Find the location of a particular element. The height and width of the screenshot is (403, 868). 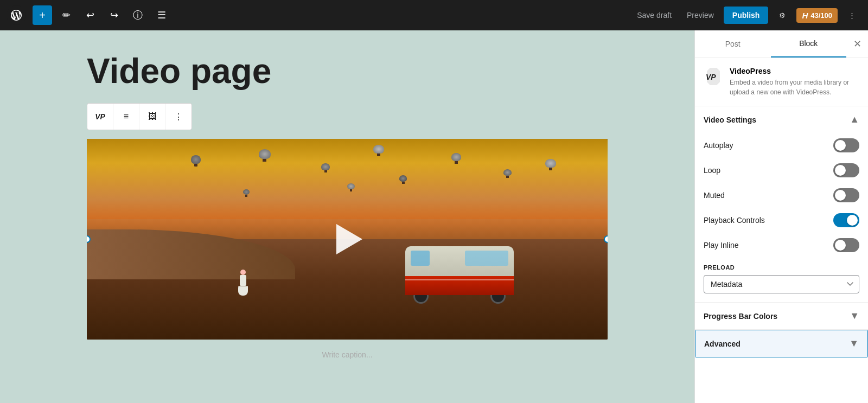

advanced-panel: Advanced ▼ is located at coordinates (781, 344).